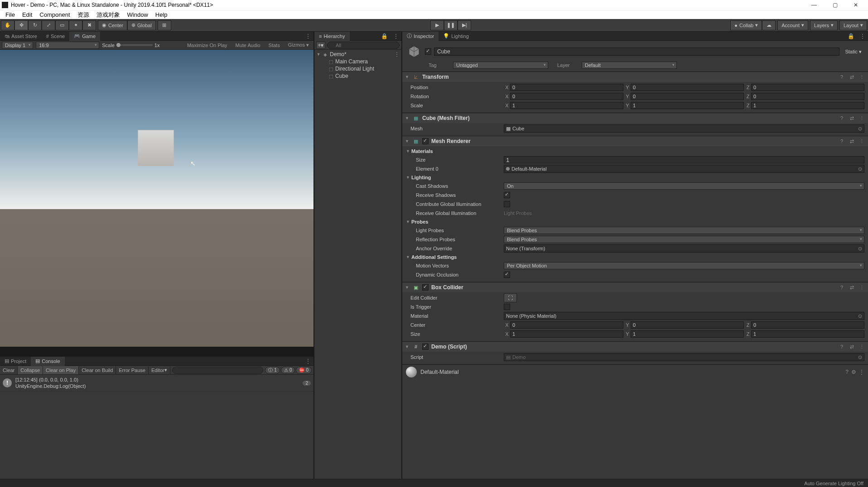 The image size is (868, 487). I want to click on account-dropdown: Account ▾, so click(793, 25).